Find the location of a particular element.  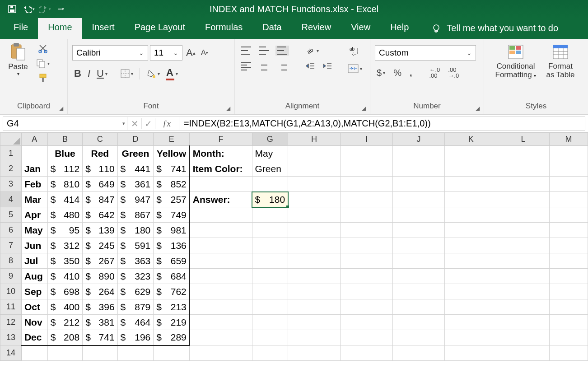

col-header-H: H is located at coordinates (314, 140).